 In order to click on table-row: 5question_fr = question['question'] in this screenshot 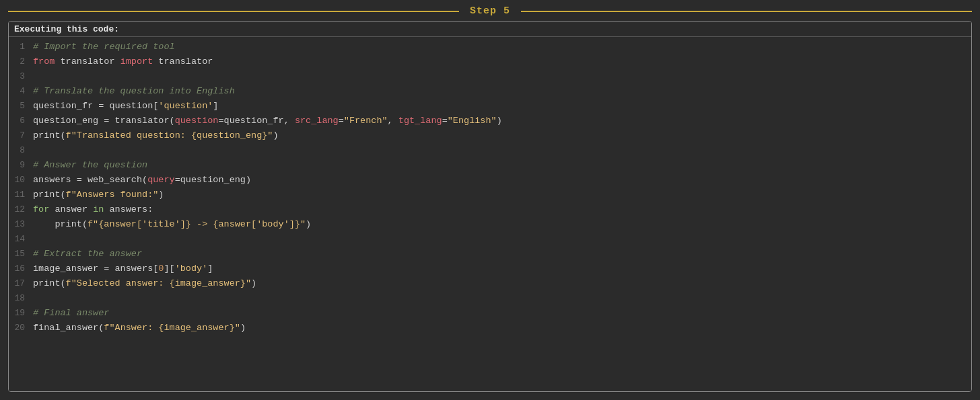, I will do `click(490, 106)`.